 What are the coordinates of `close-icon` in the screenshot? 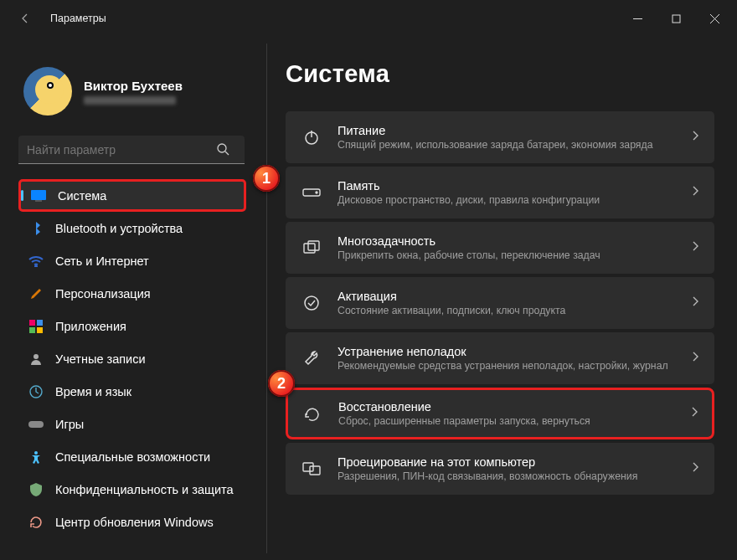 It's located at (715, 18).